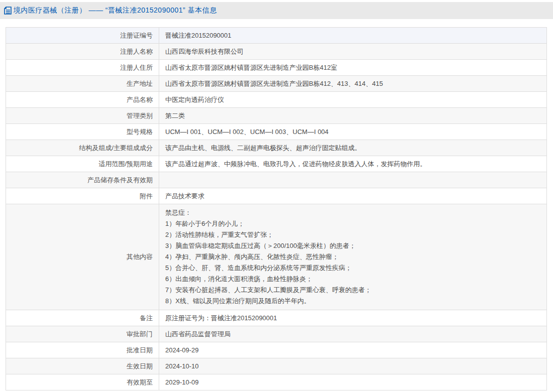  I want to click on row-value: 山西四海华辰科技有限公司, so click(353, 52).